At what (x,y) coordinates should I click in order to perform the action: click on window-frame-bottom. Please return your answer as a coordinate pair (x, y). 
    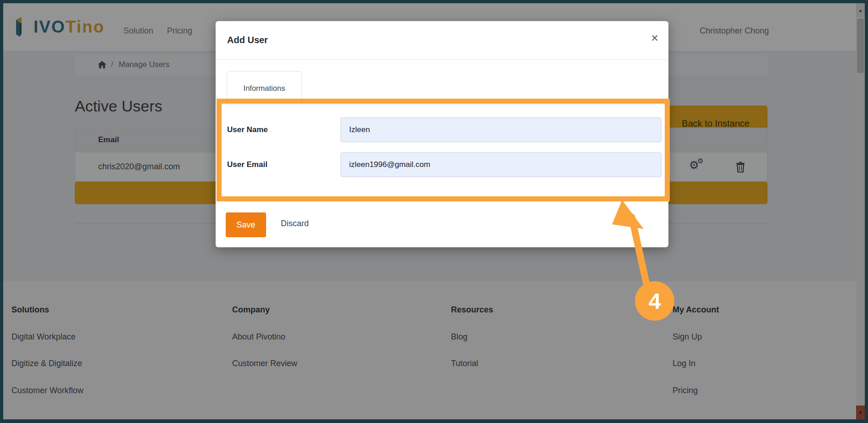
    Looking at the image, I should click on (434, 421).